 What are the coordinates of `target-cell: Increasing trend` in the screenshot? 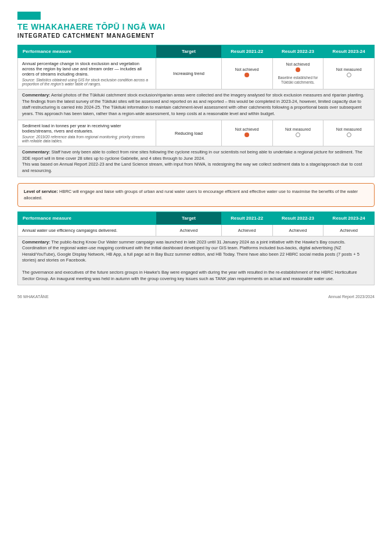 It's located at (189, 74).